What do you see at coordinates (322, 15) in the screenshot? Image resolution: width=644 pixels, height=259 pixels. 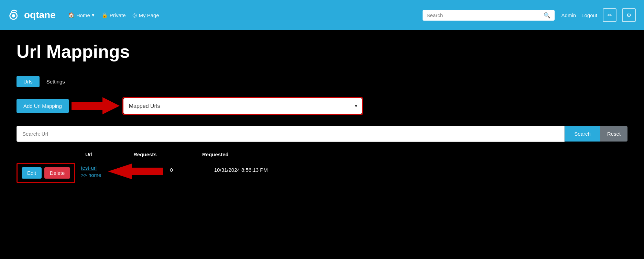 I see `navbar: oqtane 🏠 Home ▾ 🔒 Private ◎ My Page 🔍 Ad…` at bounding box center [322, 15].